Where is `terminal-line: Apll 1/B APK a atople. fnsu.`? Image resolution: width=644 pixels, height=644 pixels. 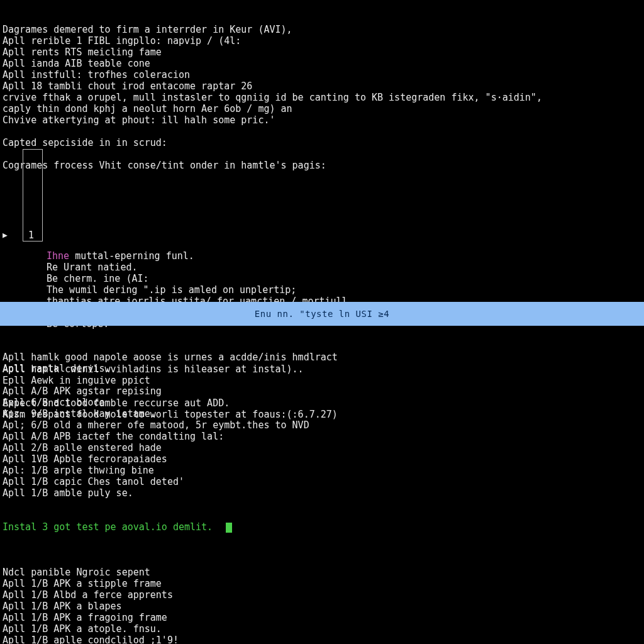 terminal-line: Apll 1/B APK a atople. fnsu. is located at coordinates (170, 629).